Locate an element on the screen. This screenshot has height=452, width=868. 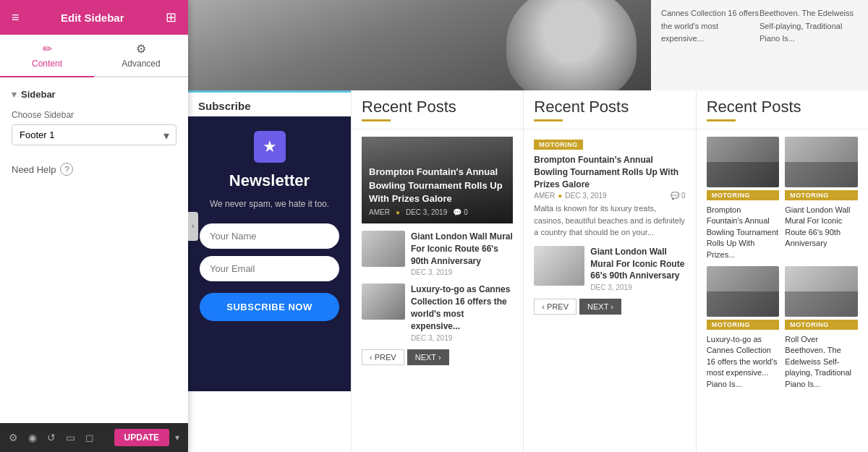
main-article-date: DEC 3, 2019 is located at coordinates (586, 195).